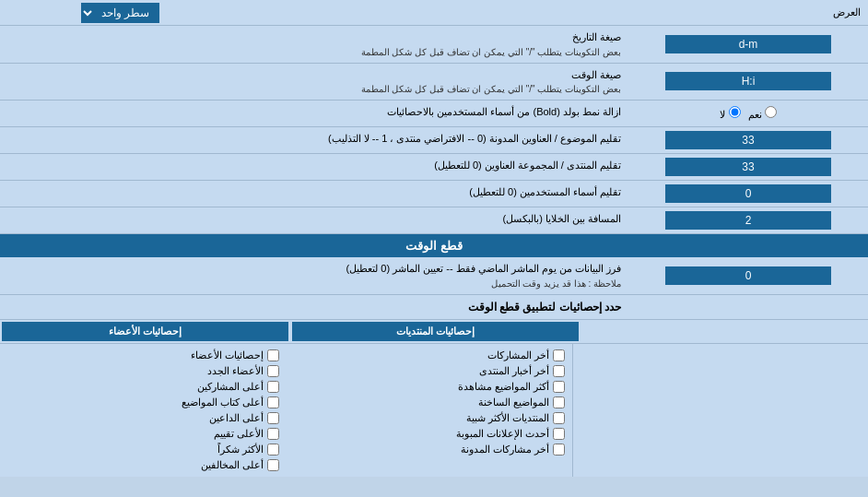  I want to click on topic-order-input-area, so click(748, 140).